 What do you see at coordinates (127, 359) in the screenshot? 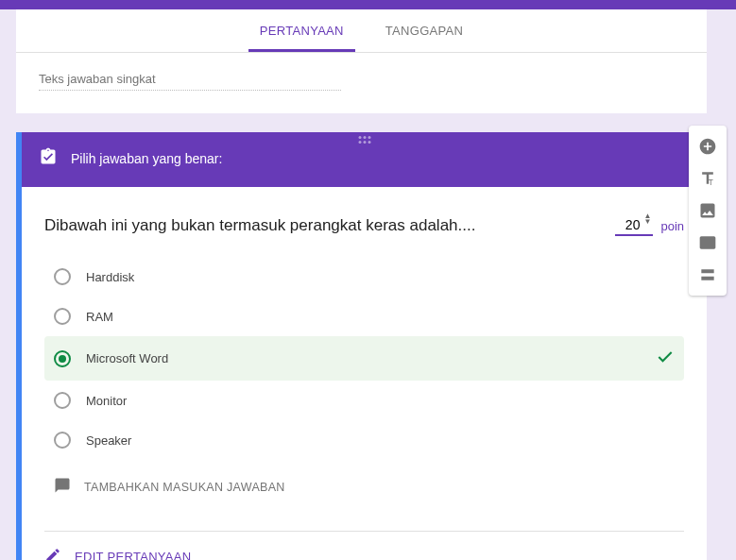
I see `option-label: Microsoft Word` at bounding box center [127, 359].